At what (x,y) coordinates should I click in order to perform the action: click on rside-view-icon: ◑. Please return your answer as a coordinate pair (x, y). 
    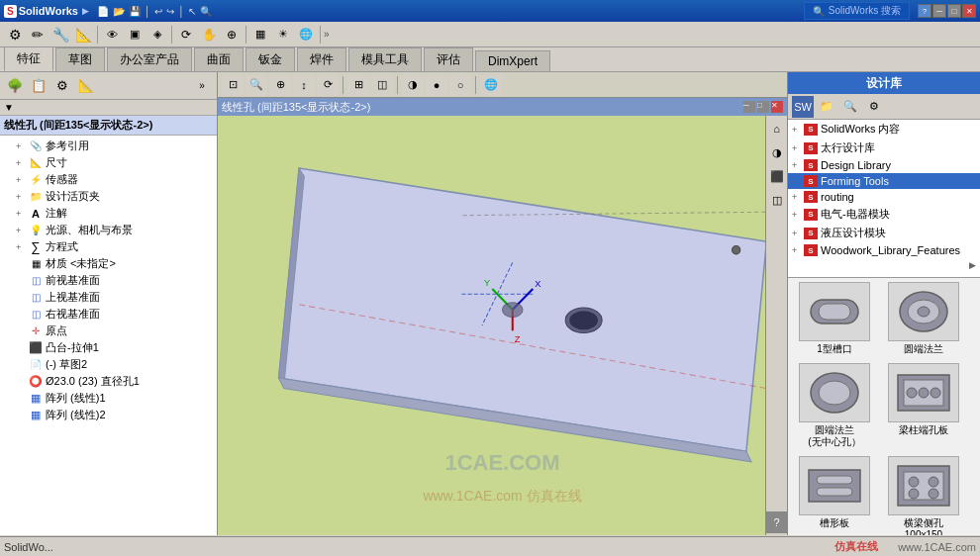
    Looking at the image, I should click on (777, 152).